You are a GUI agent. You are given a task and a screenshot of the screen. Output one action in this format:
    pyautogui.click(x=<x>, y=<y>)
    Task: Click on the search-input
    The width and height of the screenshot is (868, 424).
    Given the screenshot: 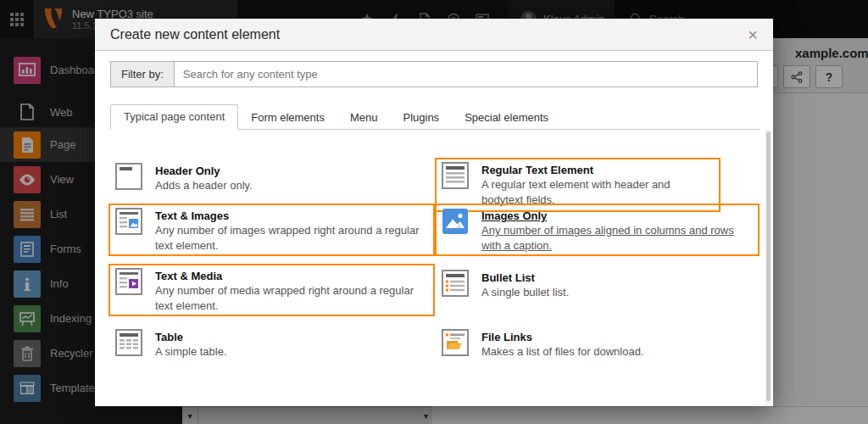 What is the action you would take?
    pyautogui.click(x=466, y=75)
    